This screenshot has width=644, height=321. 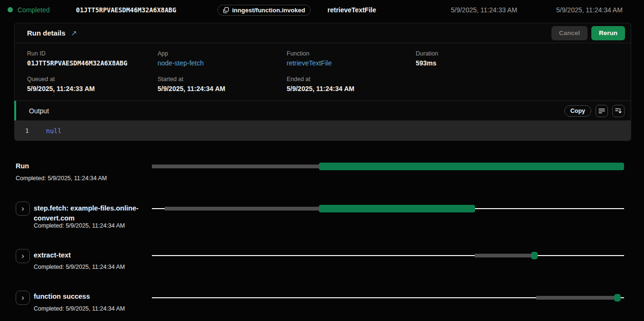 I want to click on field-label: Duration, so click(x=523, y=54).